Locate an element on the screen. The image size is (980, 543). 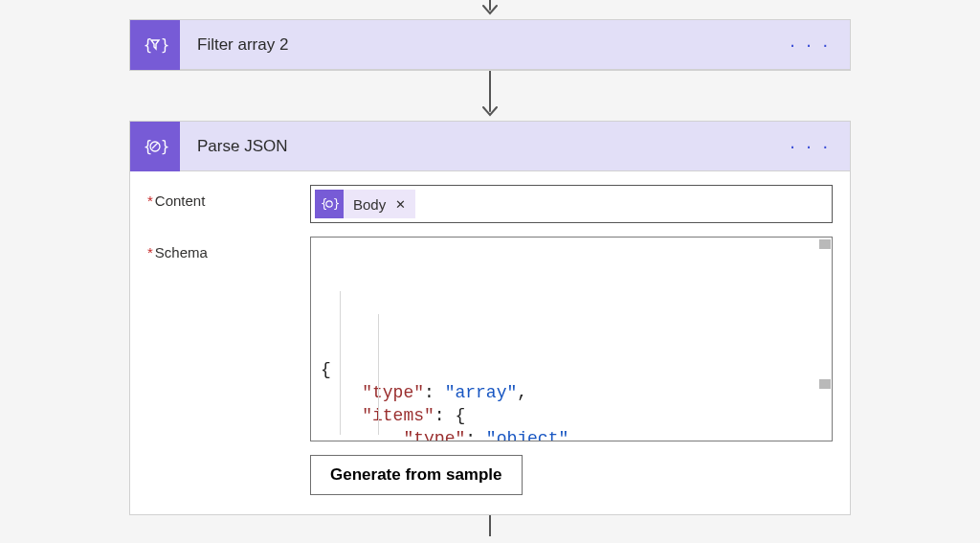
token-label: Body is located at coordinates (369, 205).